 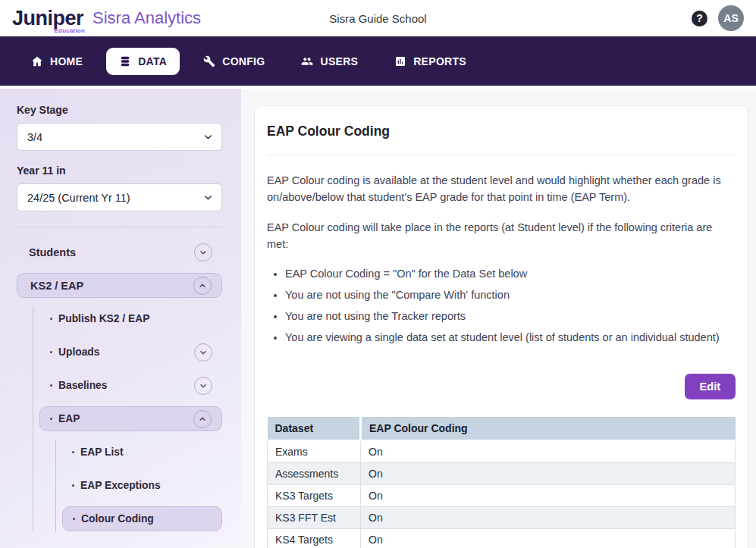 What do you see at coordinates (140, 485) in the screenshot?
I see `sidebar-item-eap-exceptions: EAP Exceptions` at bounding box center [140, 485].